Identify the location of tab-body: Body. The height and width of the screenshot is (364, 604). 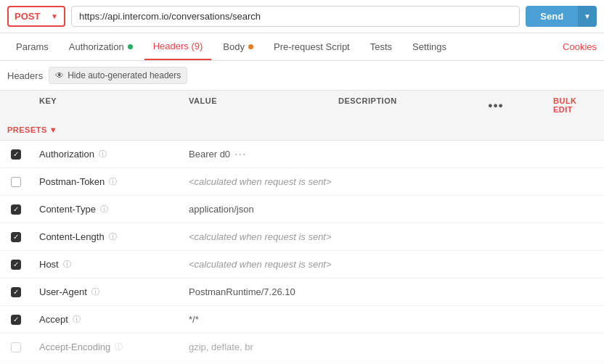
(238, 46).